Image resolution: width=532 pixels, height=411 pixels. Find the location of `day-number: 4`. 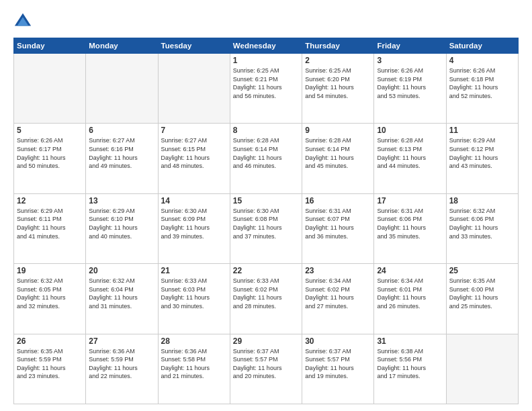

day-number: 4 is located at coordinates (482, 60).